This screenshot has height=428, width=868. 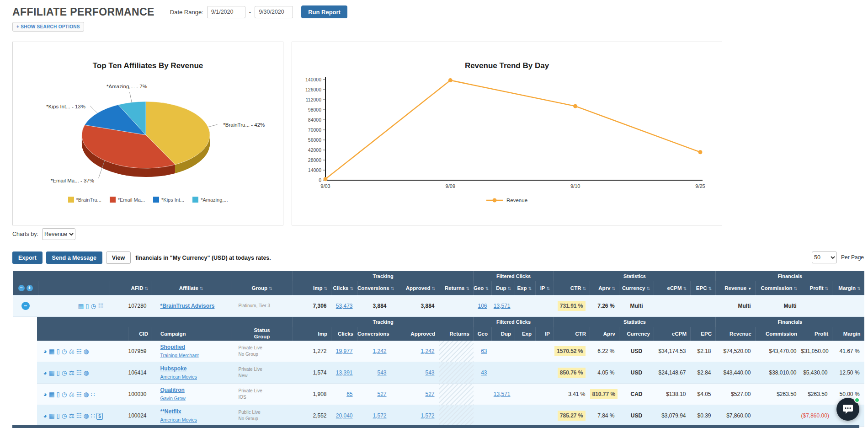 I want to click on col-header-exp: Exp⇅, so click(x=526, y=288).